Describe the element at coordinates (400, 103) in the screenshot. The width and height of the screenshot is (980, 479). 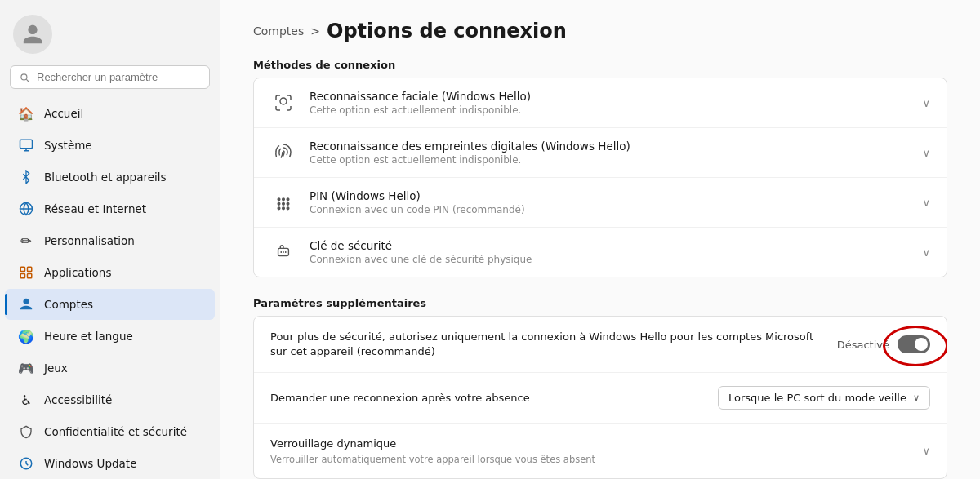
I see `method-facial-left: Reconnaissance faciale (Windows Hello) C…` at that location.